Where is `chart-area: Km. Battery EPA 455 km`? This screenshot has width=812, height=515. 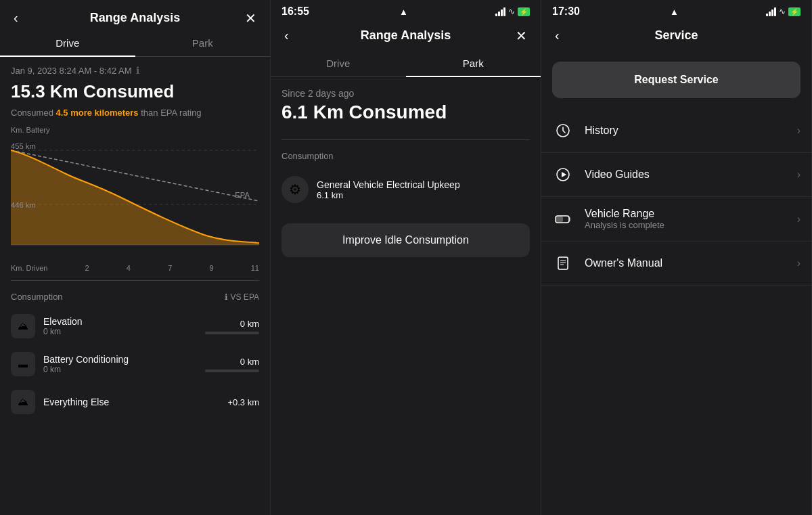 chart-area: Km. Battery EPA 455 km is located at coordinates (135, 200).